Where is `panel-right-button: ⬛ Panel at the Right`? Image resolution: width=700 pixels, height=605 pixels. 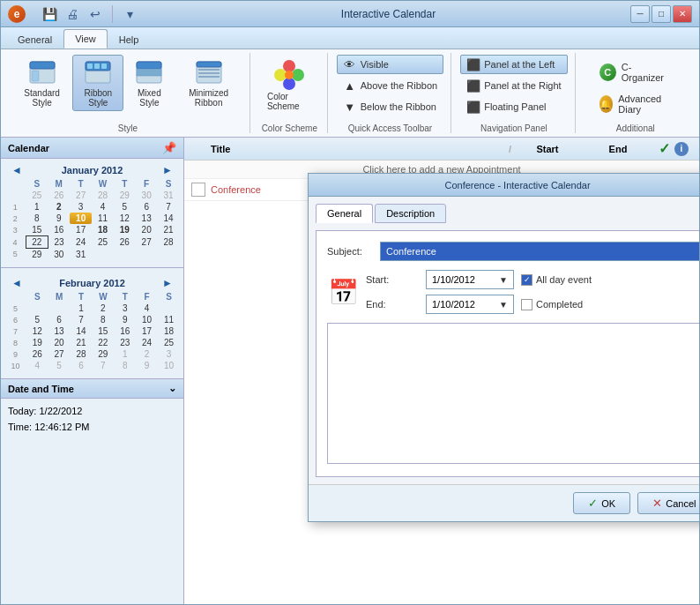 panel-right-button: ⬛ Panel at the Right is located at coordinates (513, 86).